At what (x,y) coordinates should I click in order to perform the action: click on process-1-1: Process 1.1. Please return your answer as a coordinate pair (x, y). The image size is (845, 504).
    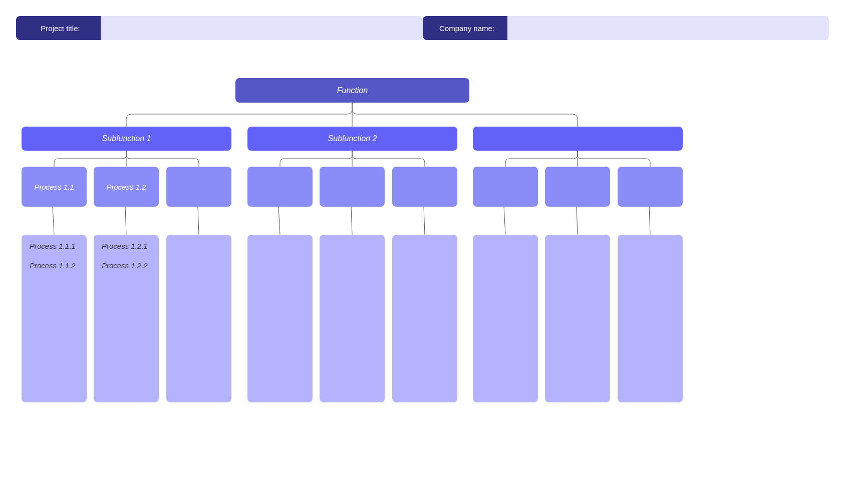
    Looking at the image, I should click on (54, 187).